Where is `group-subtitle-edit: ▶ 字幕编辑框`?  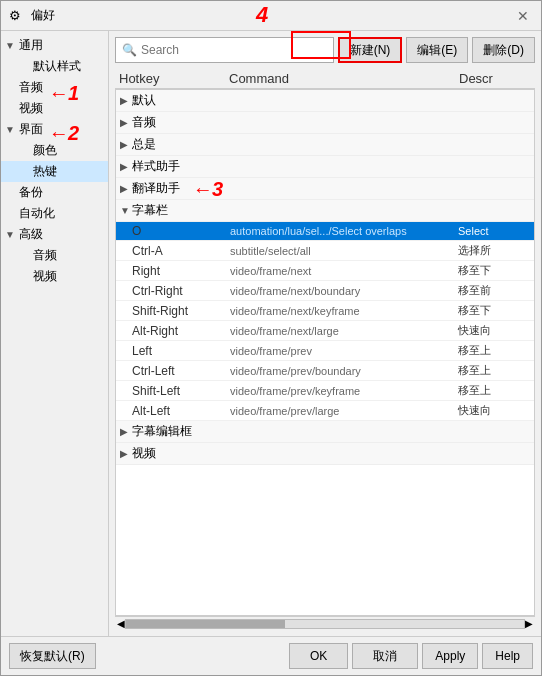 group-subtitle-edit: ▶ 字幕编辑框 is located at coordinates (325, 432).